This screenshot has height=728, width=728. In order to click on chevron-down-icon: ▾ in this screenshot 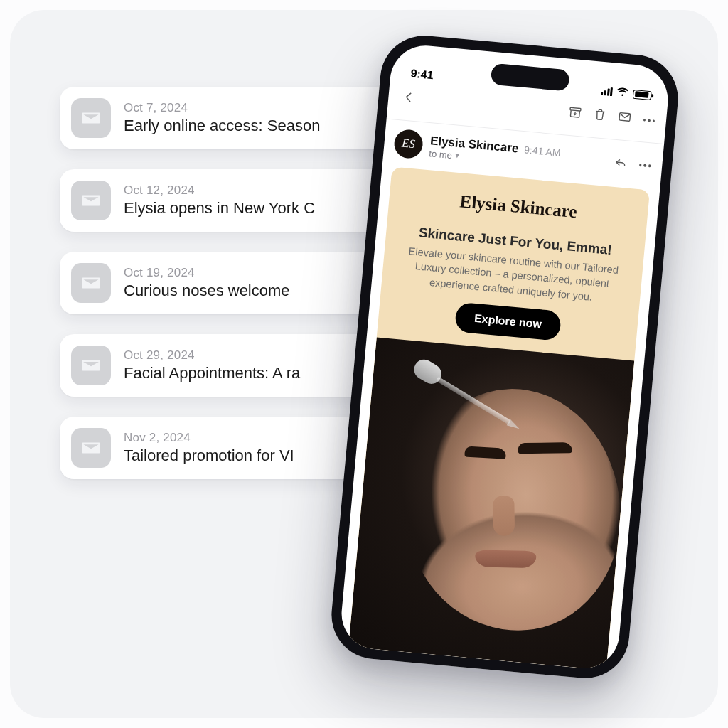, I will do `click(456, 155)`.